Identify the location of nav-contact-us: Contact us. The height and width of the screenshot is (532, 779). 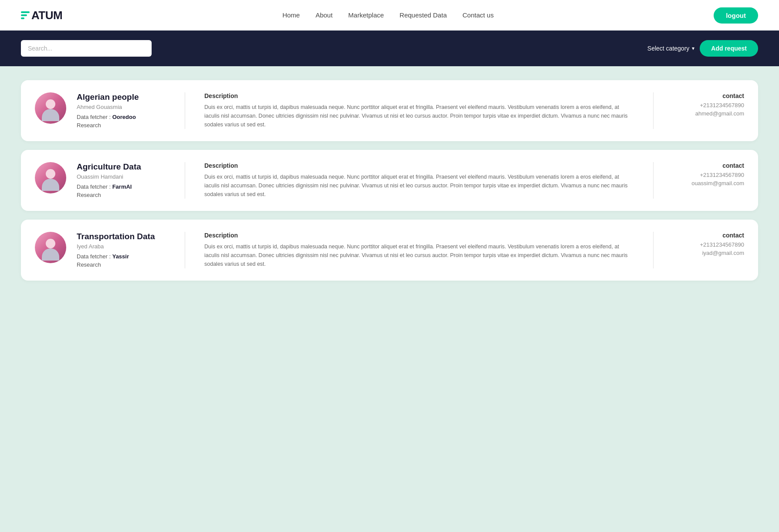
(478, 15).